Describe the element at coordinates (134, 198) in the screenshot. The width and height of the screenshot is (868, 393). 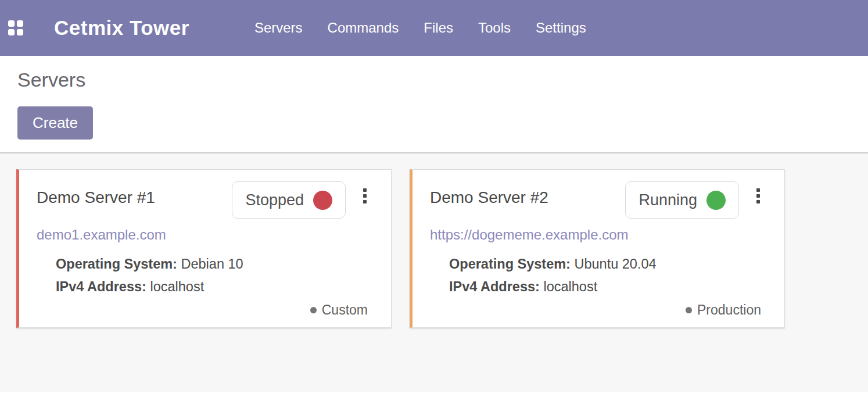
I see `server-name: Demo Server #1` at that location.